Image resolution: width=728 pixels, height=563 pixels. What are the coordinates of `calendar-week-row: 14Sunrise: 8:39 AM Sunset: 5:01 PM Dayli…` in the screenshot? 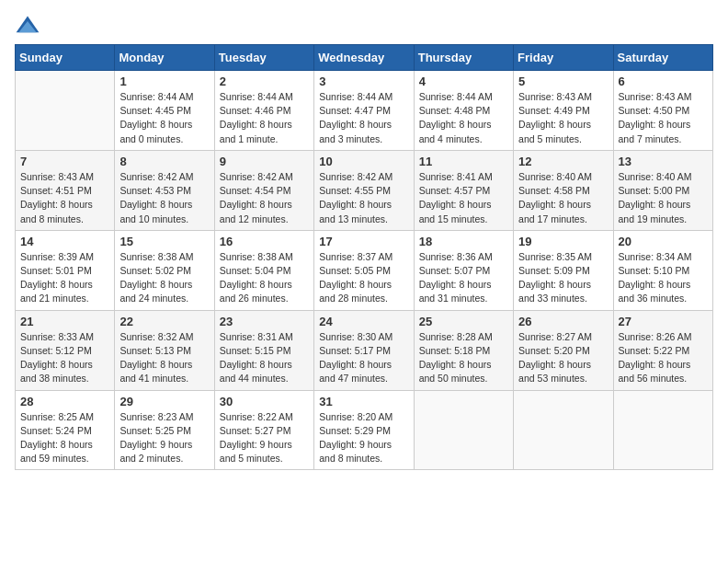 It's located at (364, 270).